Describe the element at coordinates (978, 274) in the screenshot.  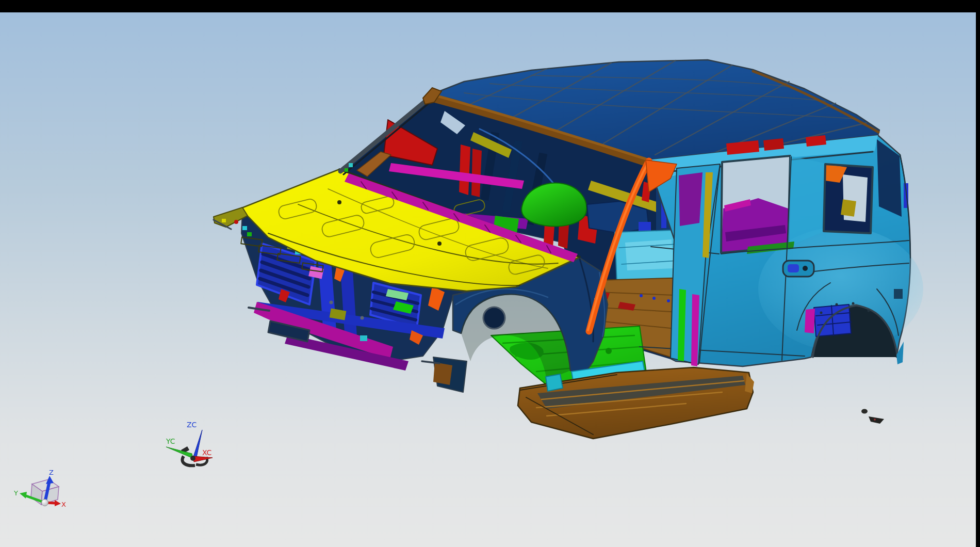
I see `letterbox-right` at that location.